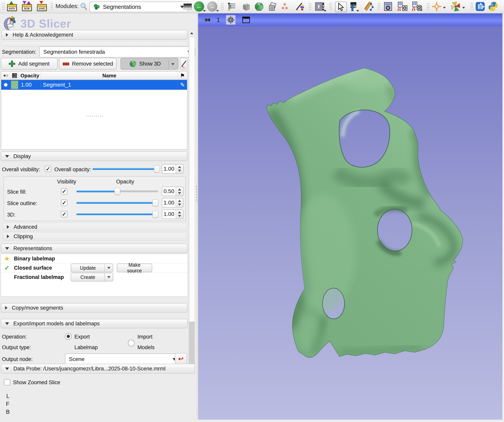 The width and height of the screenshot is (504, 422). I want to click on maximize-view-button, so click(246, 20).